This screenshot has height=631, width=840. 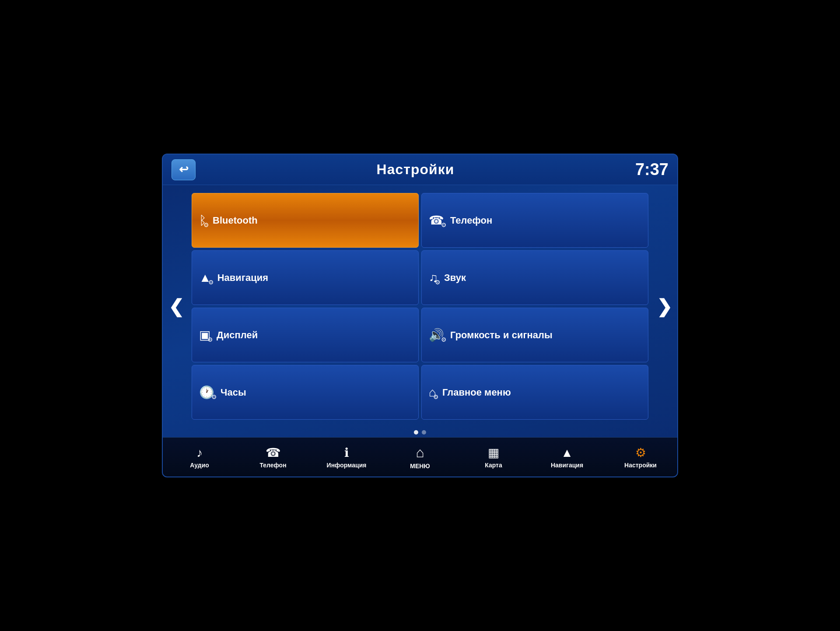 What do you see at coordinates (203, 221) in the screenshot?
I see `bluetooth-icon: ᛒ ⚙` at bounding box center [203, 221].